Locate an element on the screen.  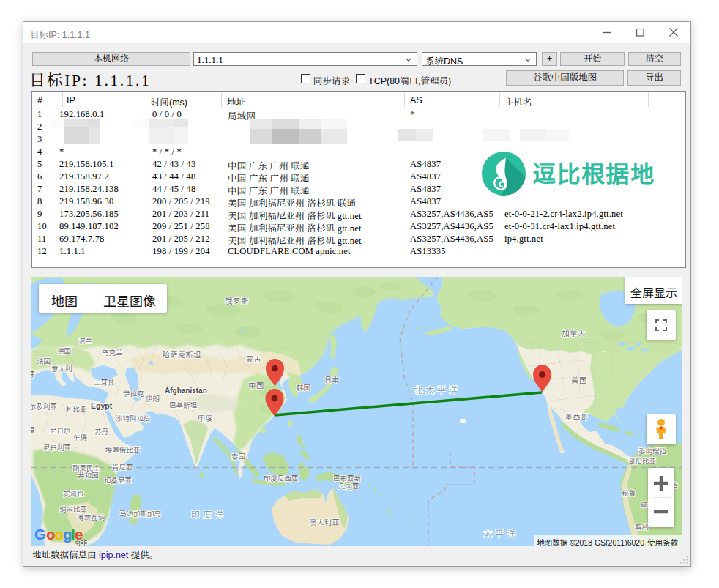
svg-text: 意大利 is located at coordinates (62, 368).